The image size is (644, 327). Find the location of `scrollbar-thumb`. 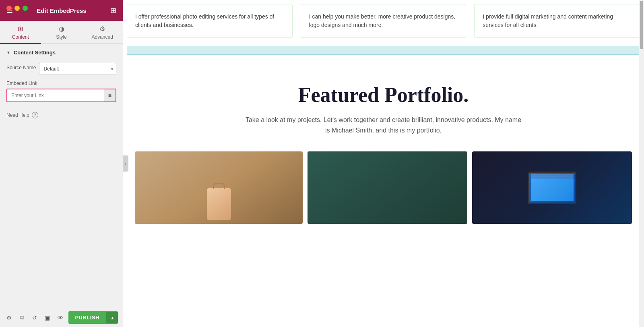

scrollbar-thumb is located at coordinates (642, 25).